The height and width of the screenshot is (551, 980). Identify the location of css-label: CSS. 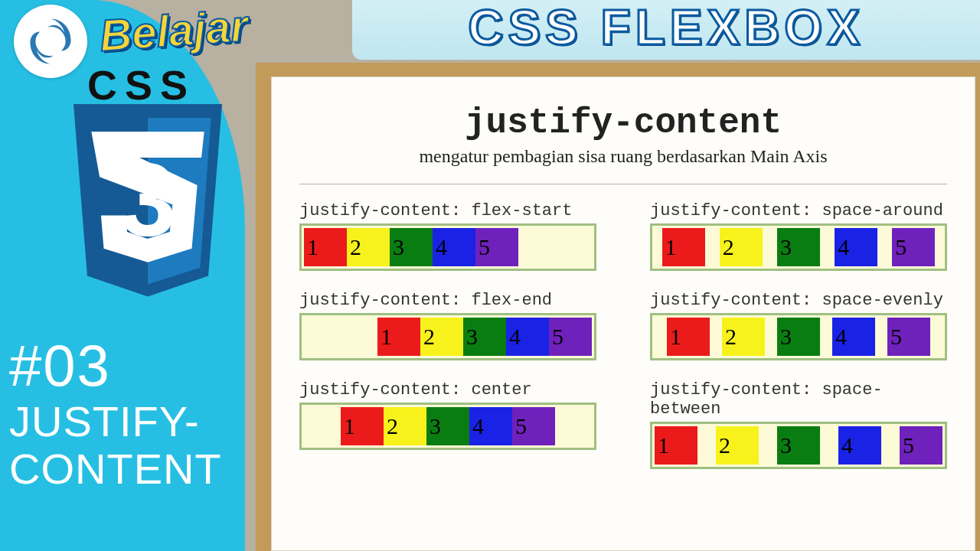
(141, 85).